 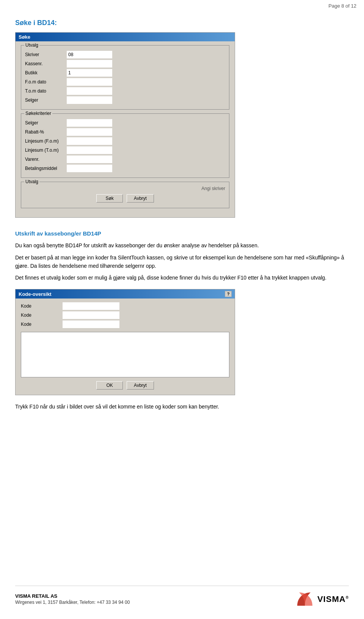 I want to click on kode-rows: Kode Kode Kode, so click(x=125, y=315).